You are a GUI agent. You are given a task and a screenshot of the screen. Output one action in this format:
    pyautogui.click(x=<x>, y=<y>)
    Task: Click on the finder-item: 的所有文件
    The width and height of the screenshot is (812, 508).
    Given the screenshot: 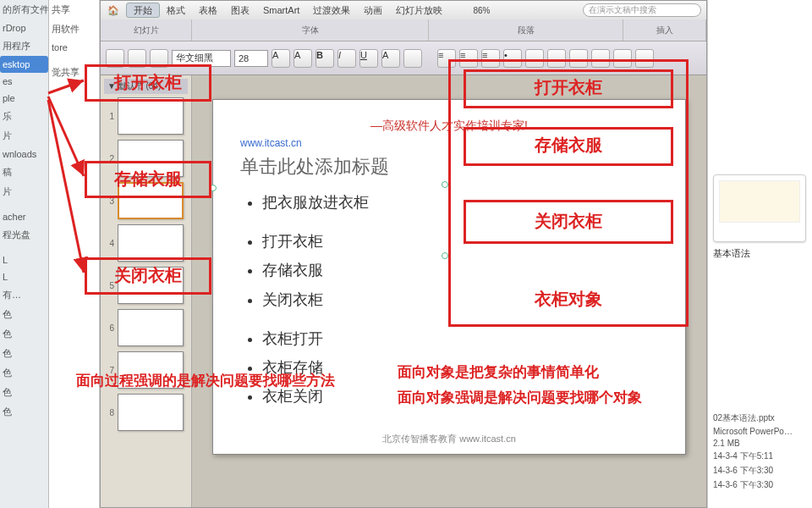 What is the action you would take?
    pyautogui.click(x=24, y=10)
    